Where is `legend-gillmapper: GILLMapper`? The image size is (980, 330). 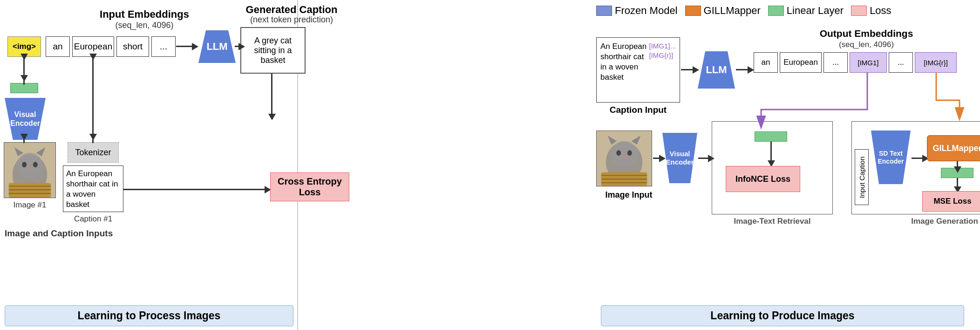 legend-gillmapper: GILLMapper is located at coordinates (723, 11).